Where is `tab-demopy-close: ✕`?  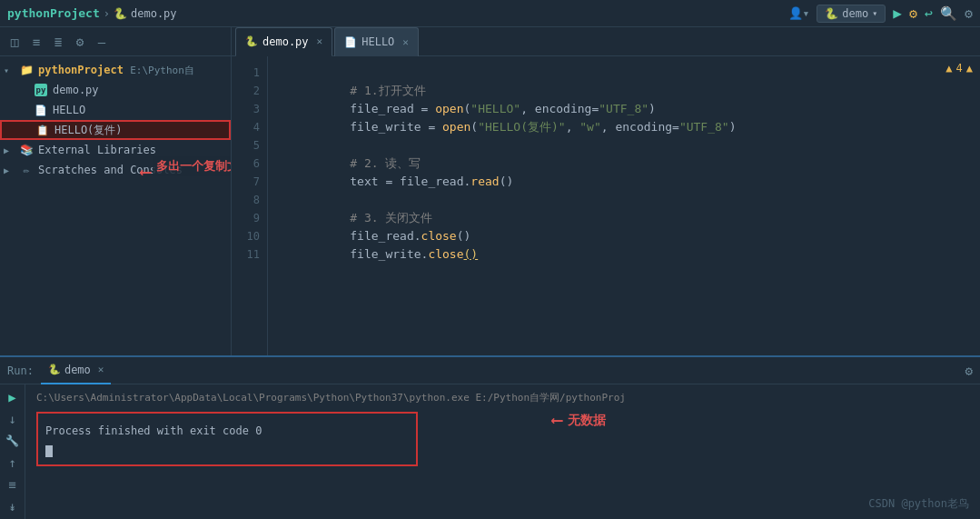 tab-demopy-close: ✕ is located at coordinates (320, 42).